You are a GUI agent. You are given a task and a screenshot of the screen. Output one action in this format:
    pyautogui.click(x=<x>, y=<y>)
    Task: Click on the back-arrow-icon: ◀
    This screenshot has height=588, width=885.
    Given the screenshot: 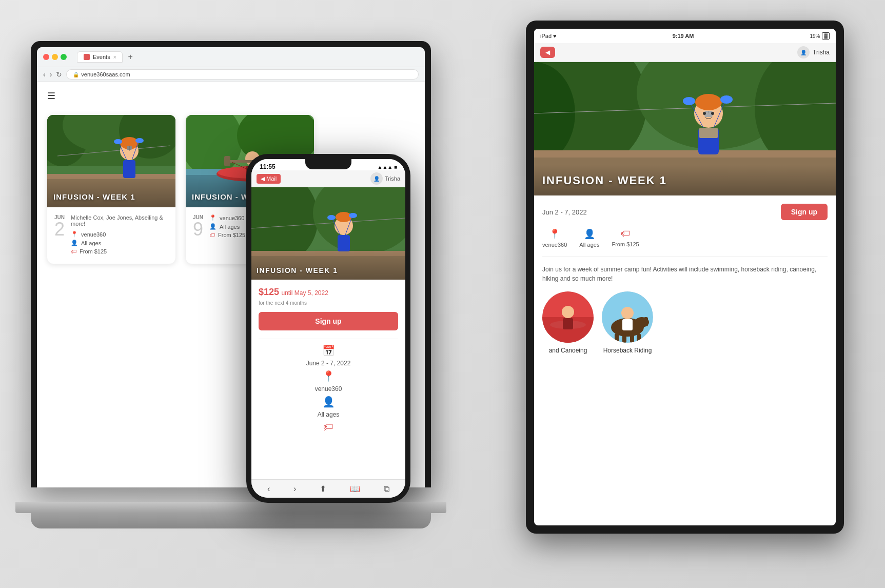 What is the action you would take?
    pyautogui.click(x=548, y=52)
    